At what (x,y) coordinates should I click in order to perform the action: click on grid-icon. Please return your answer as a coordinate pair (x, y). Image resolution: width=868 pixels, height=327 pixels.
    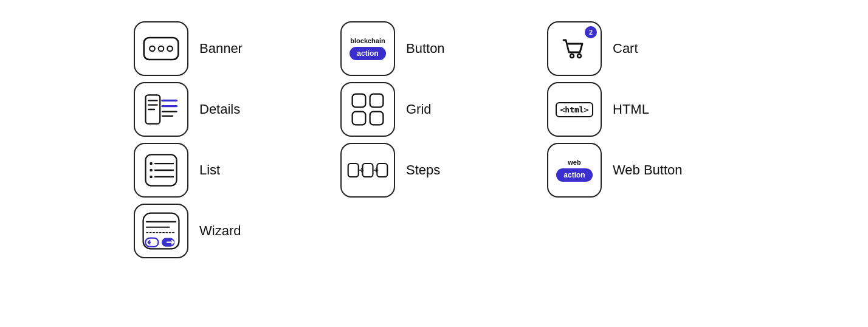
    Looking at the image, I should click on (368, 109).